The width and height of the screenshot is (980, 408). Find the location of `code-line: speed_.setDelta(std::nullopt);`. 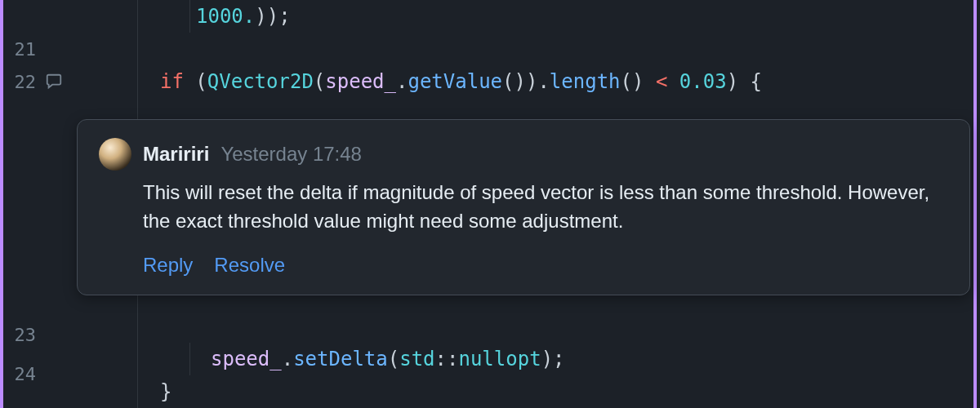

code-line: speed_.setDelta(std::nullopt); is located at coordinates (526, 359).